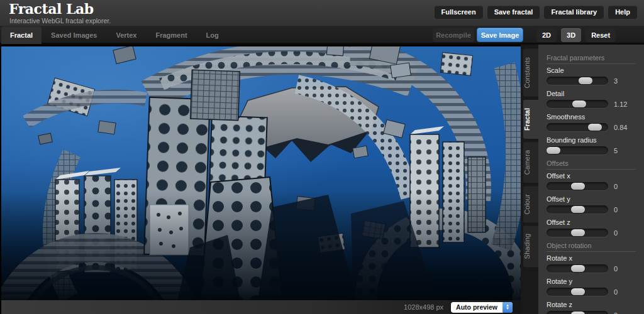 The height and width of the screenshot is (314, 644). What do you see at coordinates (574, 13) in the screenshot?
I see `fractal-library-button: Fractal library` at bounding box center [574, 13].